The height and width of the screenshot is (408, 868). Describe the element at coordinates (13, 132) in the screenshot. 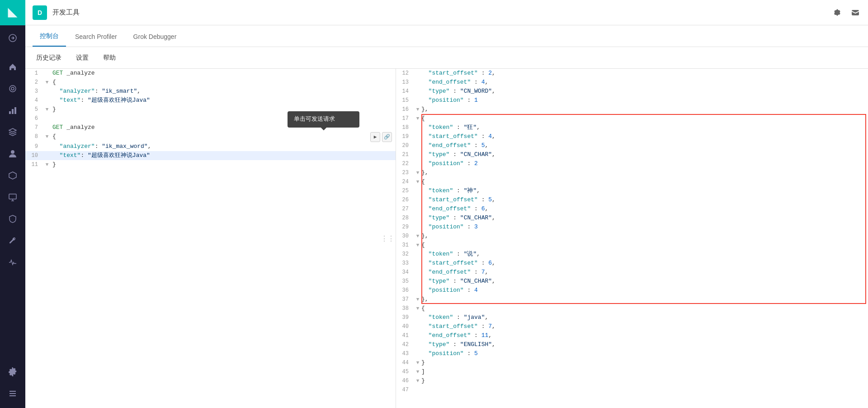

I see `layers-icon` at that location.